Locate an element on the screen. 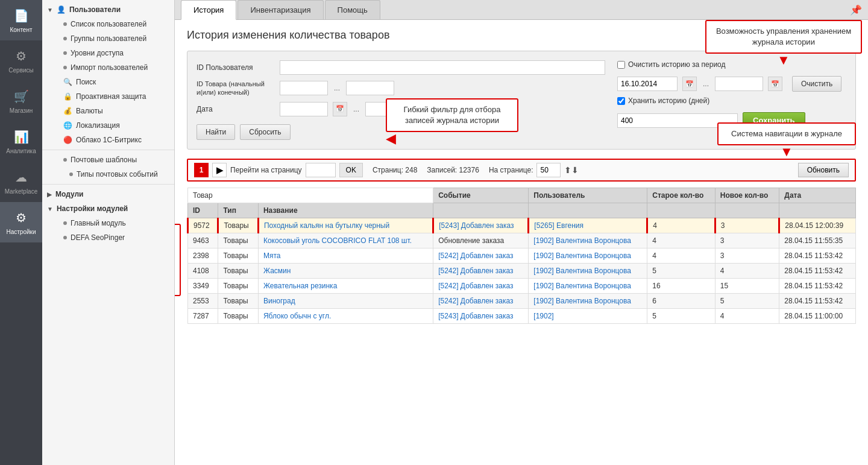  nav-users-icon: 👤 is located at coordinates (61, 10).